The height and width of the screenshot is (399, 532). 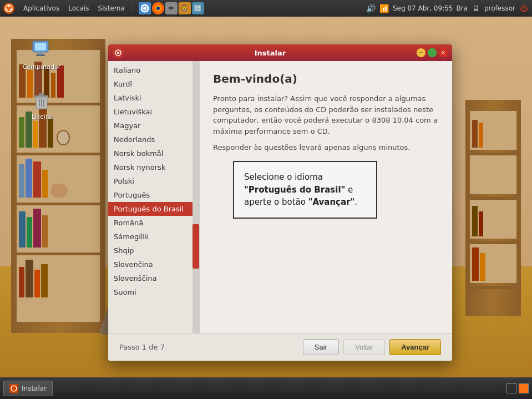 I want to click on scrollbar-track, so click(x=196, y=197).